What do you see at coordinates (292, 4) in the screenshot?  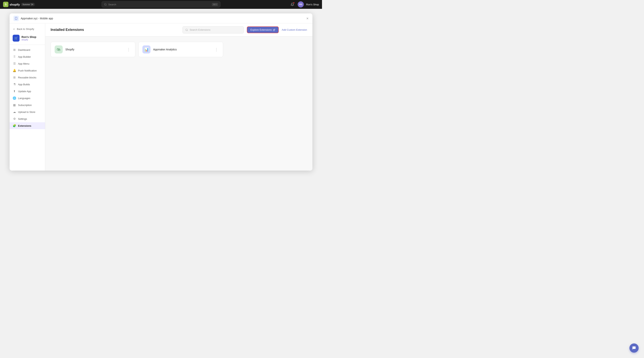 I see `notification-button` at bounding box center [292, 4].